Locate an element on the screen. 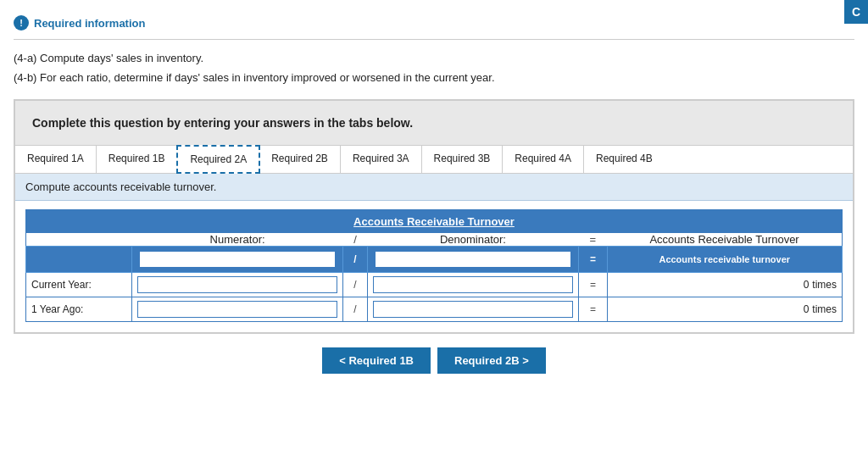  tab-required-3a: Required 3A is located at coordinates (381, 159).